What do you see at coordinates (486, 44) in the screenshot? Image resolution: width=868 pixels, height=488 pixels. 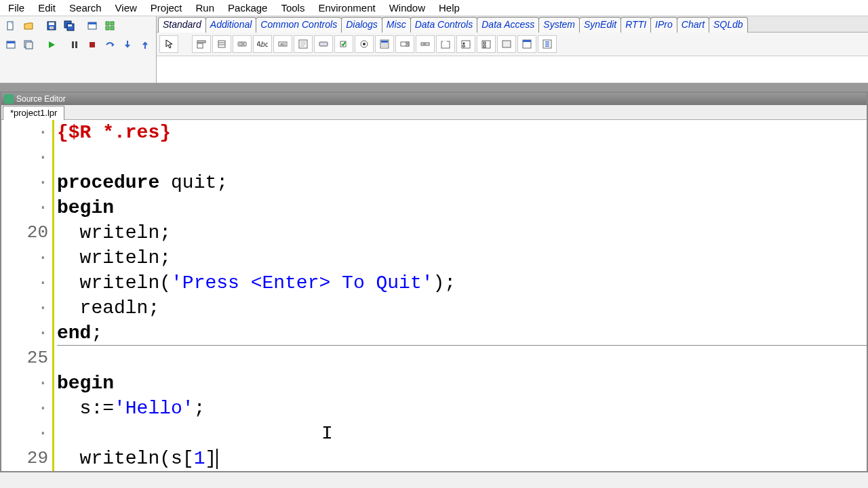 I see `palette-checkgroup` at bounding box center [486, 44].